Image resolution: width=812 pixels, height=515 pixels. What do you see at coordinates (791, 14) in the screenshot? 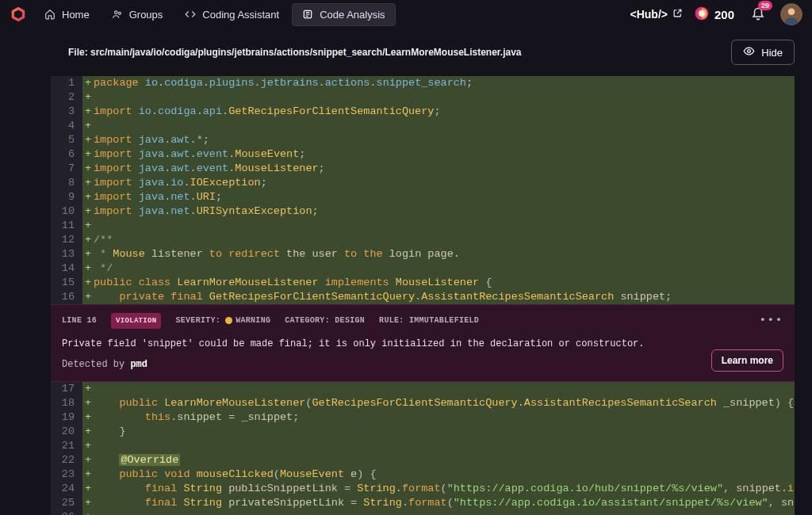
I see `user-avatar` at bounding box center [791, 14].